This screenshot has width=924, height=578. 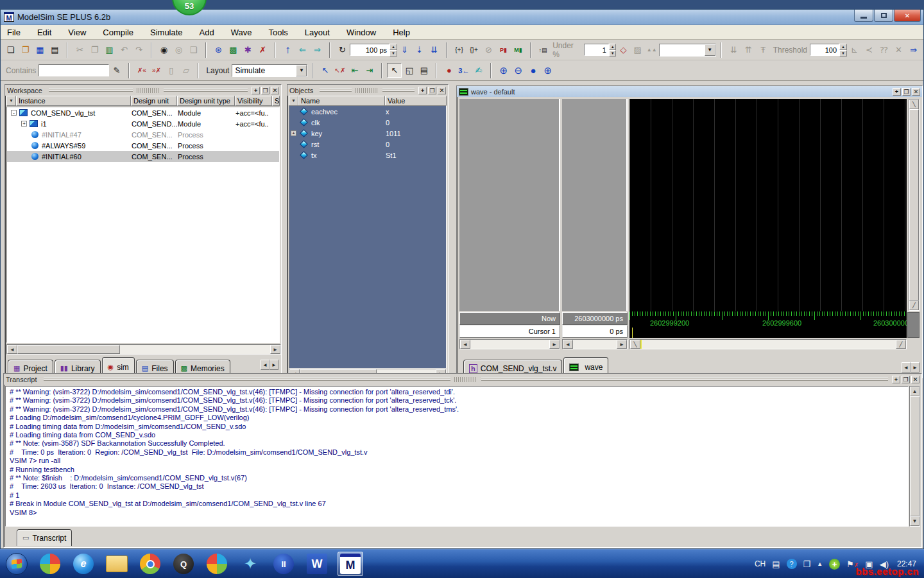 What do you see at coordinates (253, 101) in the screenshot?
I see `column-visibility: Visibility` at bounding box center [253, 101].